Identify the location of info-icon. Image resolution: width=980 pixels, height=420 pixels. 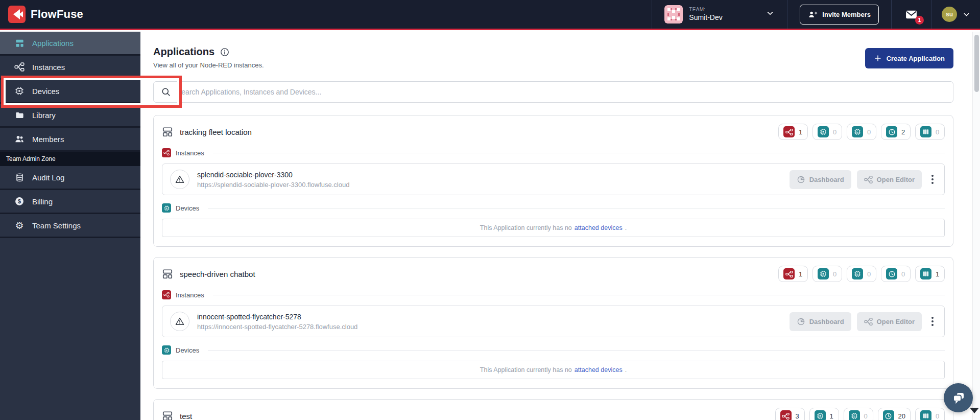
(225, 52).